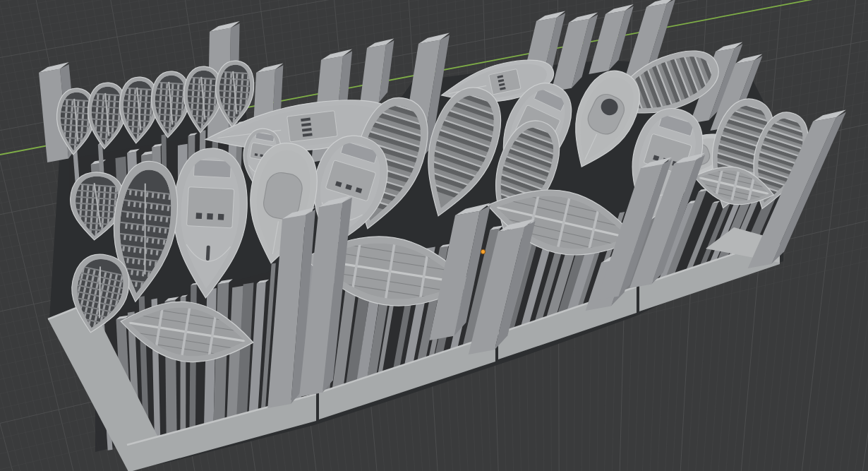  Describe the element at coordinates (483, 251) in the screenshot. I see `object-origin-dot` at that location.